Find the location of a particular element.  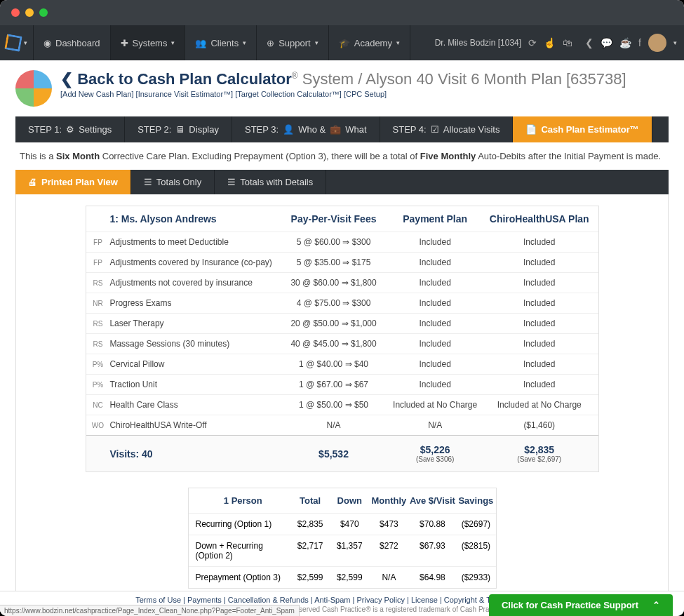

total-chu: $2,835(Save $2,697) is located at coordinates (539, 453).